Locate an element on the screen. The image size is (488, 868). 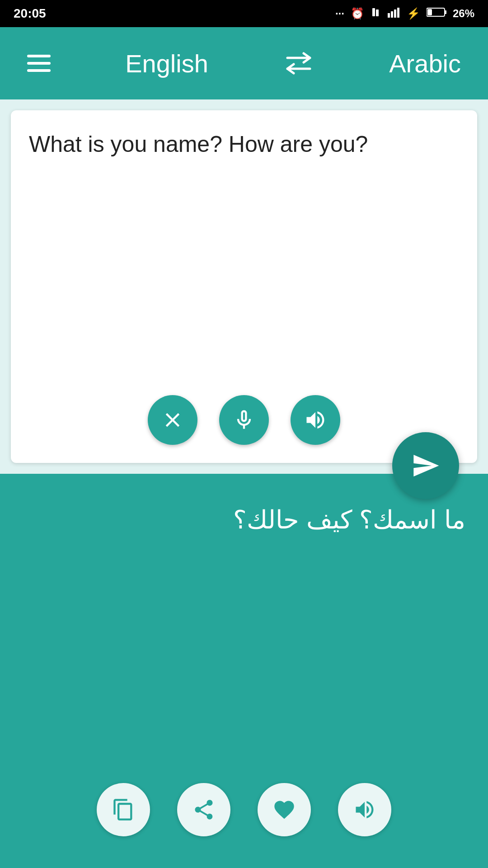
status-time: 20:05 is located at coordinates (30, 14).